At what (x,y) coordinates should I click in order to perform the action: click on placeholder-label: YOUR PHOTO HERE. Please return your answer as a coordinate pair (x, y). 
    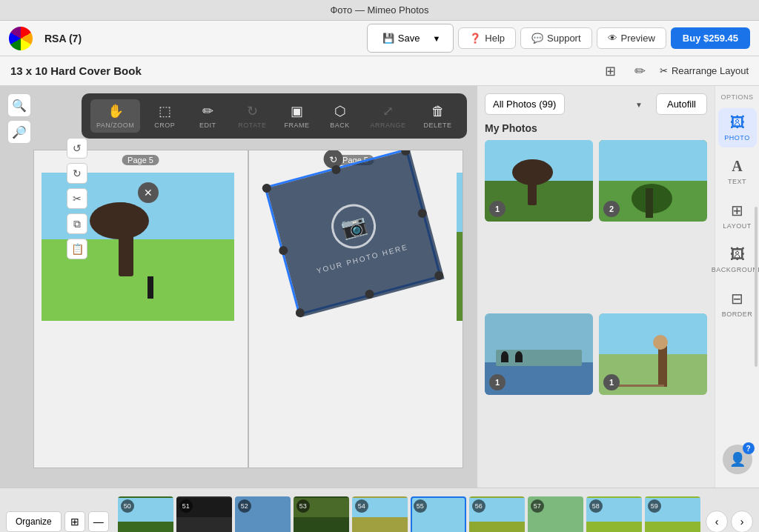
    Looking at the image, I should click on (362, 259).